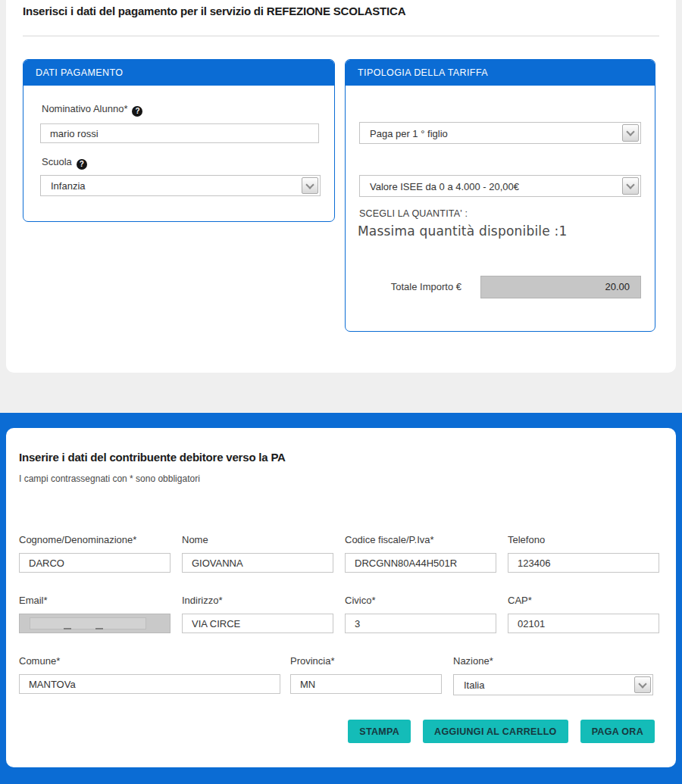 Image resolution: width=682 pixels, height=784 pixels. Describe the element at coordinates (409, 133) in the screenshot. I see `figlio-select-value: Paga per 1 ° figlio` at that location.